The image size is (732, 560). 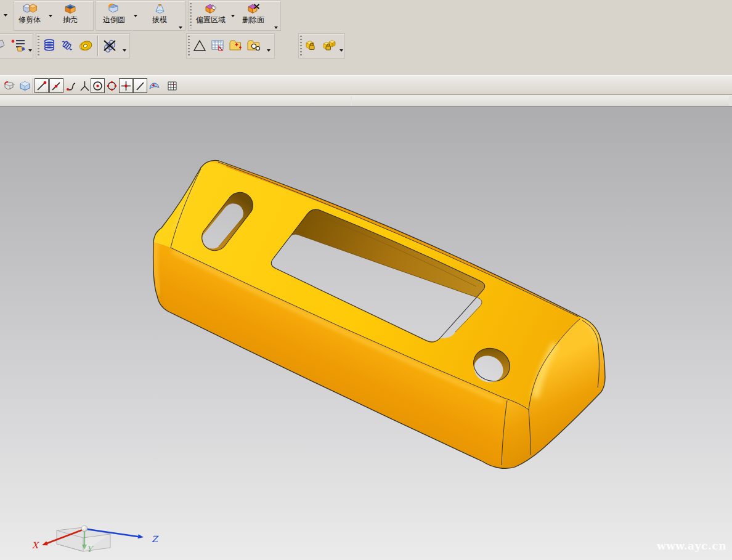 What do you see at coordinates (211, 20) in the screenshot?
I see `offset-region-label: 偏置区域` at bounding box center [211, 20].